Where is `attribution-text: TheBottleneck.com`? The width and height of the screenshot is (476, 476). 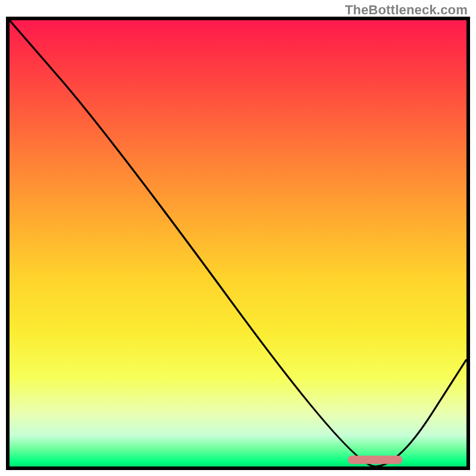 attribution-text: TheBottleneck.com is located at coordinates (406, 10).